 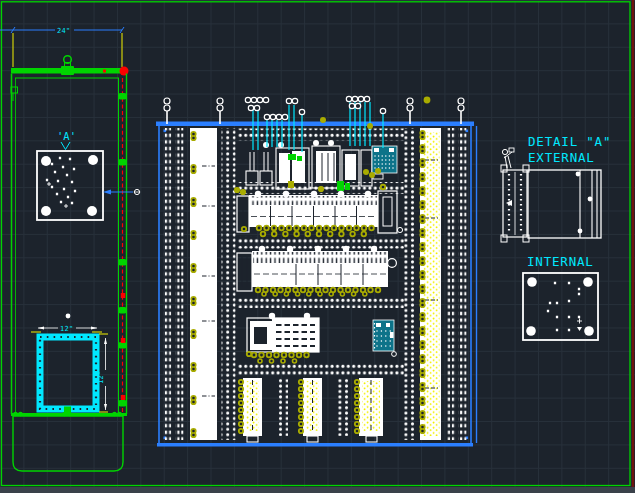 I want to click on enclosure-external-view, so click(x=564, y=204).